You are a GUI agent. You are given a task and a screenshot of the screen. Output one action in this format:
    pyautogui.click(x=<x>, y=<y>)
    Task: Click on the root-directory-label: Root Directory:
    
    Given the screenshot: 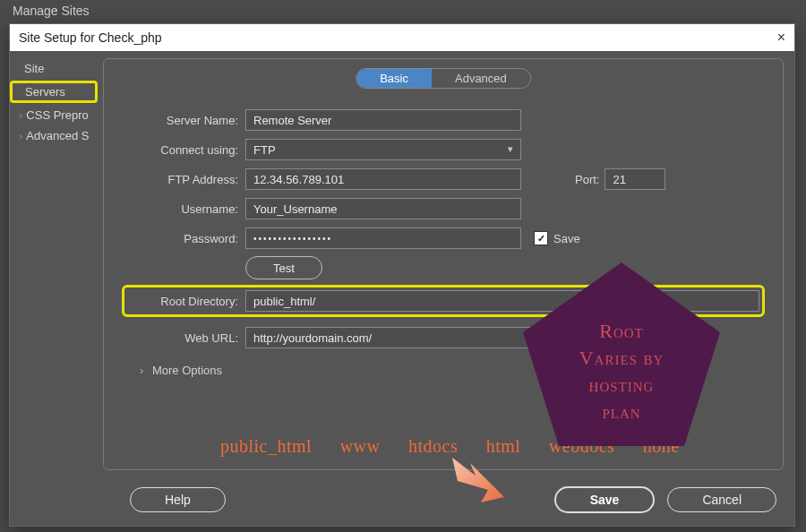 What is the action you would take?
    pyautogui.click(x=186, y=301)
    